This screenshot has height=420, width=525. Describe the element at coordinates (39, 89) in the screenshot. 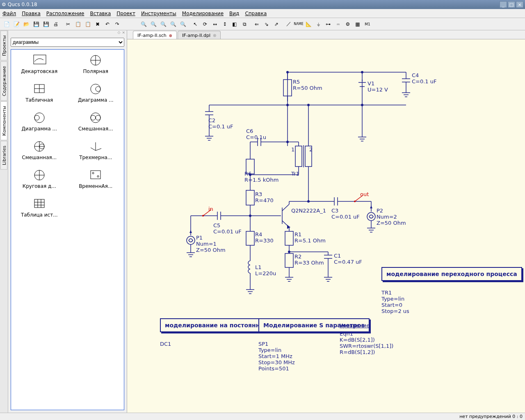

I see `table-icon` at that location.